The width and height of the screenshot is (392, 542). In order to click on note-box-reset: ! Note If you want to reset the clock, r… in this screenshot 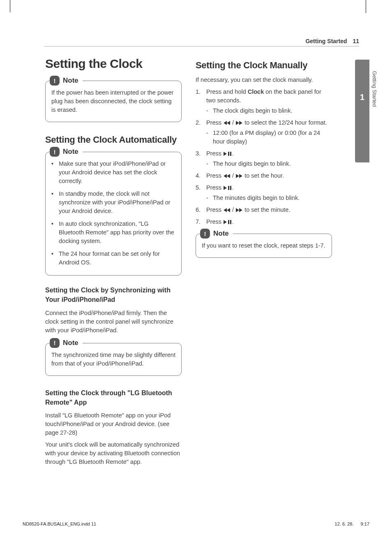, I will do `click(264, 246)`.